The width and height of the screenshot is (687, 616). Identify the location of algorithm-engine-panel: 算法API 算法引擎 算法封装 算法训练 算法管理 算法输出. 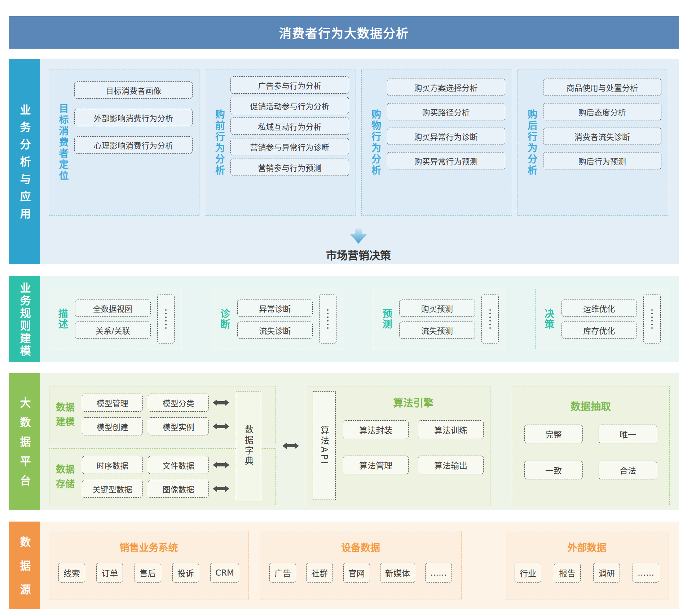
(398, 446).